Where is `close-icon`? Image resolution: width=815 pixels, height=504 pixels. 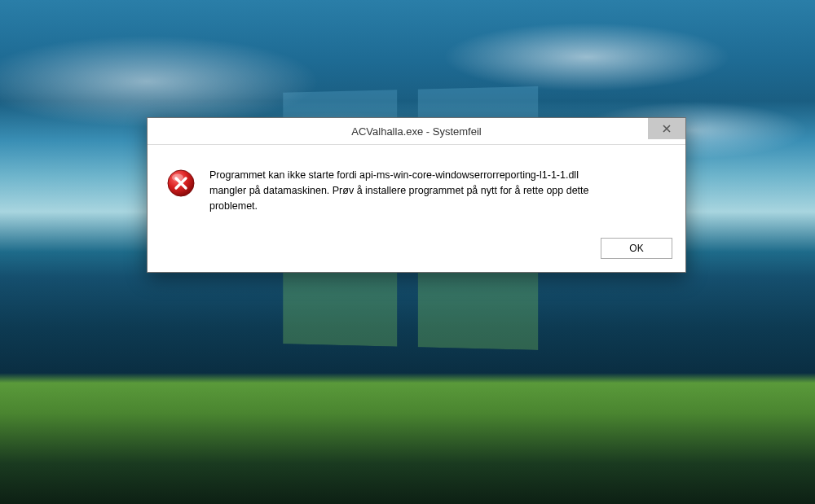 close-icon is located at coordinates (667, 129).